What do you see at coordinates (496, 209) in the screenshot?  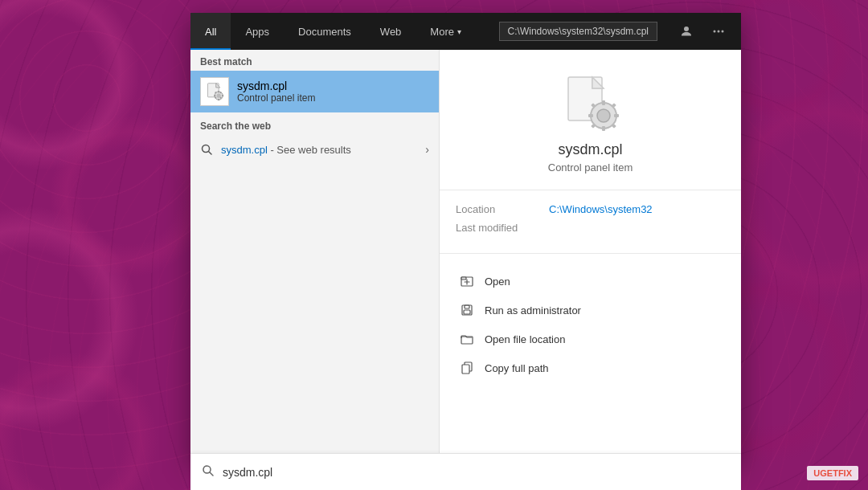 I see `detail-label-location: Location` at bounding box center [496, 209].